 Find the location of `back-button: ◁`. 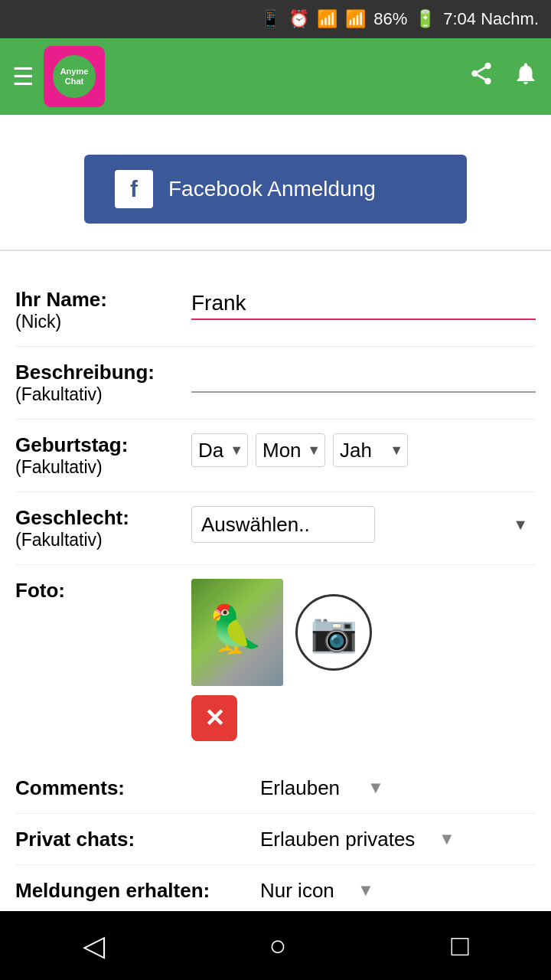

back-button: ◁ is located at coordinates (93, 946).